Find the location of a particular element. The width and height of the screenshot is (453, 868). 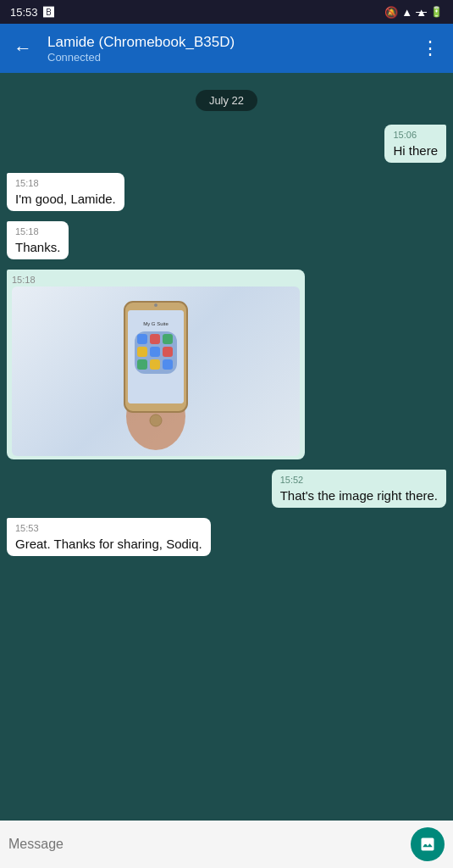

message-bubble-image: 15:18 is located at coordinates (156, 364).